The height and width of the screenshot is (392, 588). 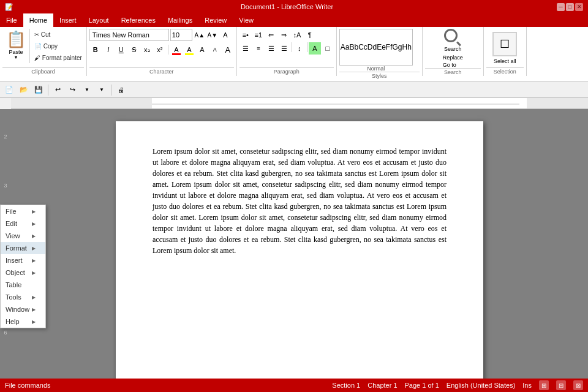 I want to click on format-painter-button: 🖌 Format painter, so click(x=58, y=58).